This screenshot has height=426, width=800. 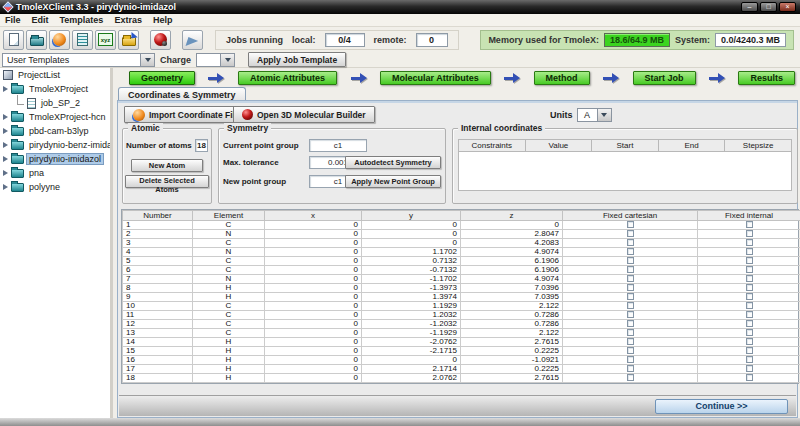 I want to click on table-row: 3C004.2083, so click(x=462, y=244).